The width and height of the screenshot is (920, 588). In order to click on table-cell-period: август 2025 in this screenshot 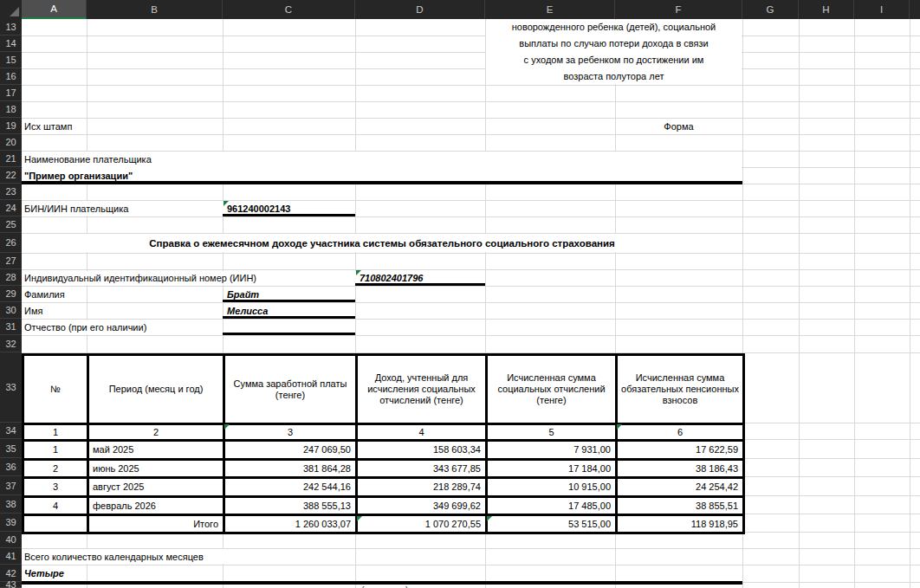, I will do `click(156, 487)`.